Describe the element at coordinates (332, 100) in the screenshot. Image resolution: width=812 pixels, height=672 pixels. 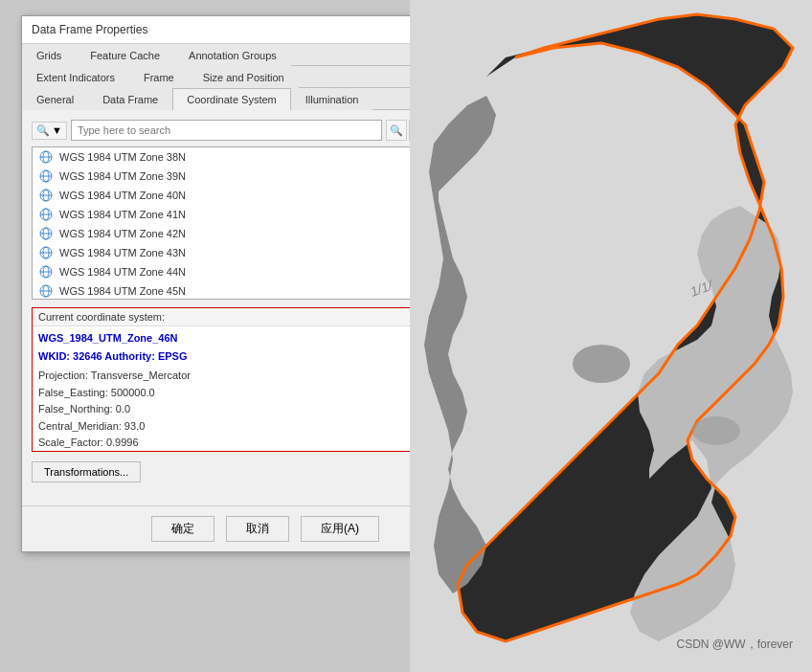
I see `tab-illumination: Illumination` at that location.